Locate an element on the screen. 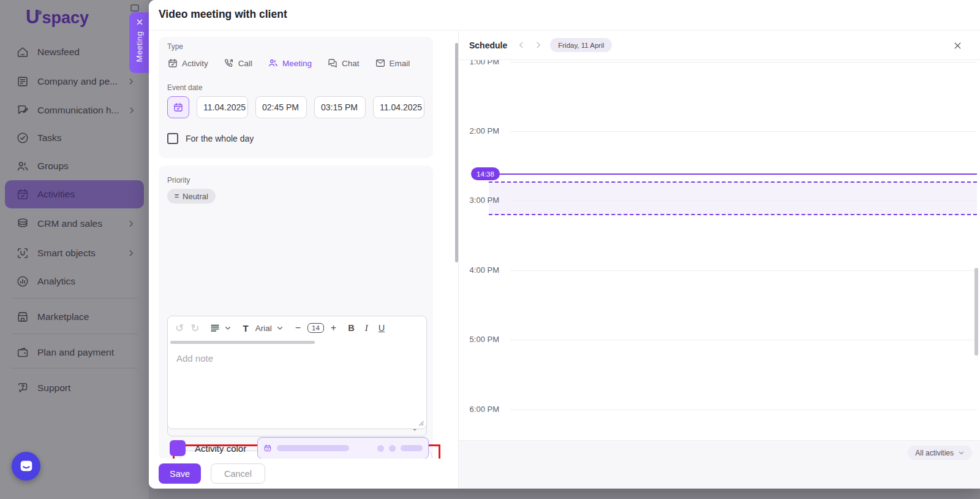 The image size is (980, 499). filter-label: All activities is located at coordinates (935, 453).